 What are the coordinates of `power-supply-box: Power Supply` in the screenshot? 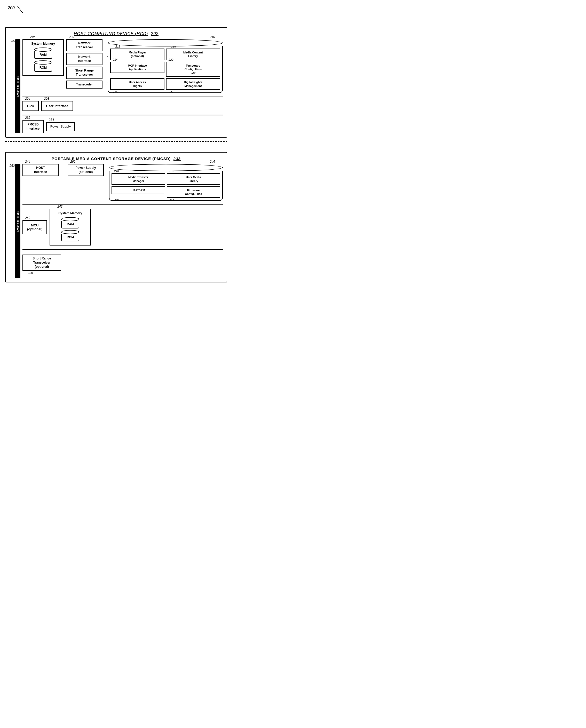 It's located at (61, 127).